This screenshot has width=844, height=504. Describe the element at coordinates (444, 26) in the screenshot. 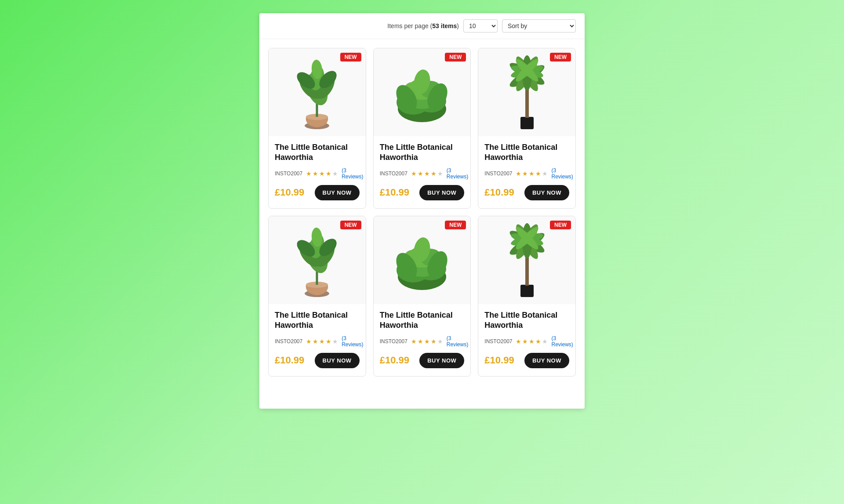

I see `items-count: 53 items` at that location.